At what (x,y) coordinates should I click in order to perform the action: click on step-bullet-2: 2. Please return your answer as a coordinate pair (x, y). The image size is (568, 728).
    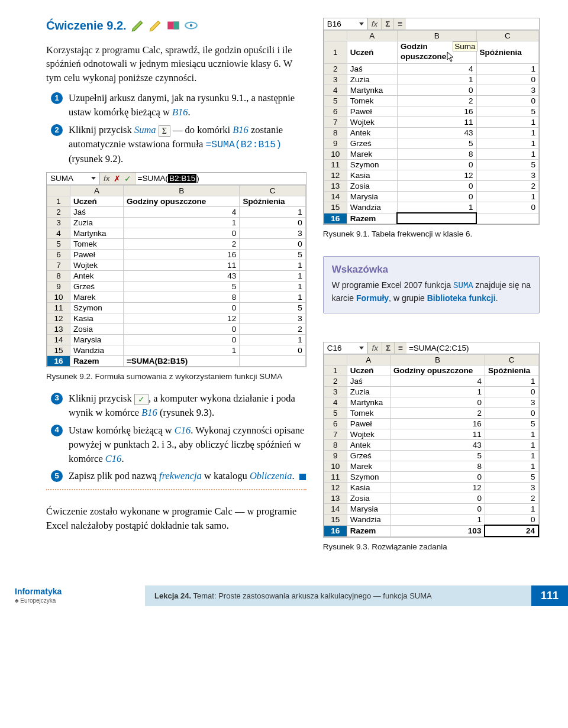
    Looking at the image, I should click on (57, 130).